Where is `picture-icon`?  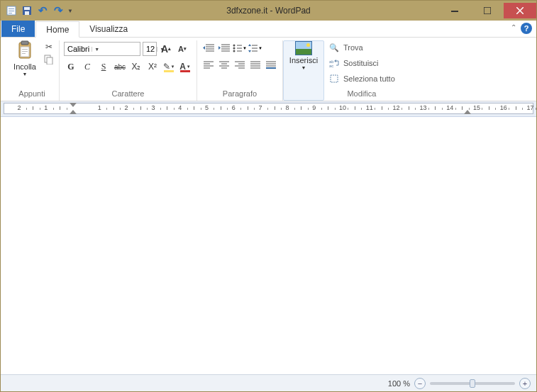 picture-icon is located at coordinates (304, 48).